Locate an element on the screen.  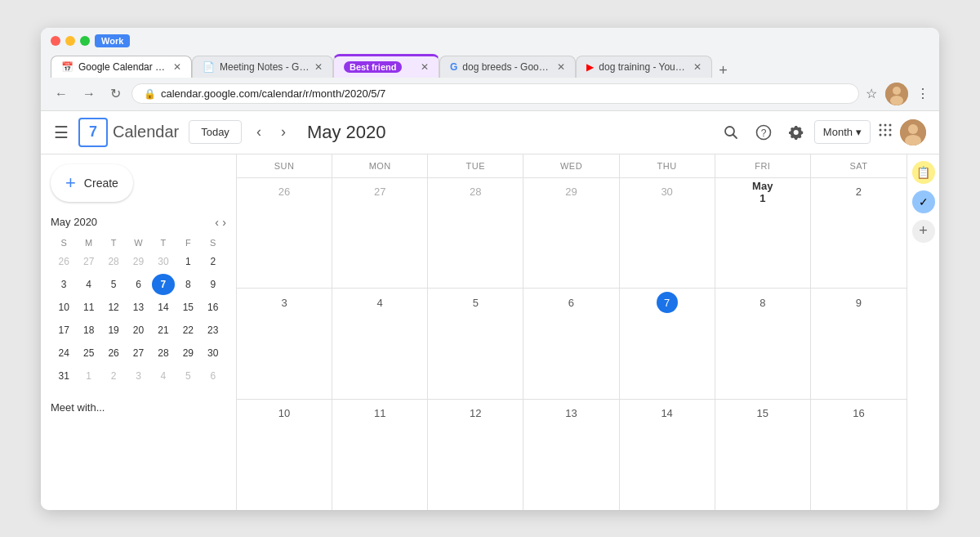
tab-best-friend: Best friend ✕ is located at coordinates (386, 65).